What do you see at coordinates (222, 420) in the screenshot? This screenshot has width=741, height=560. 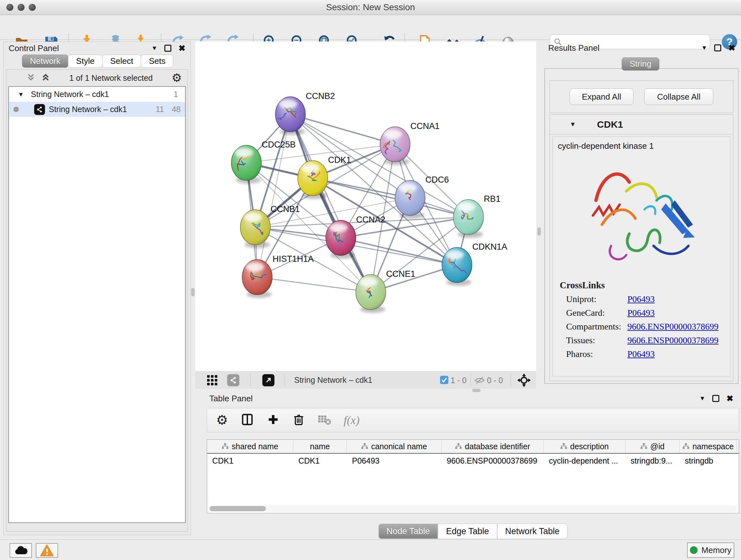 I see `table-settings-gear-icon: ⚙` at bounding box center [222, 420].